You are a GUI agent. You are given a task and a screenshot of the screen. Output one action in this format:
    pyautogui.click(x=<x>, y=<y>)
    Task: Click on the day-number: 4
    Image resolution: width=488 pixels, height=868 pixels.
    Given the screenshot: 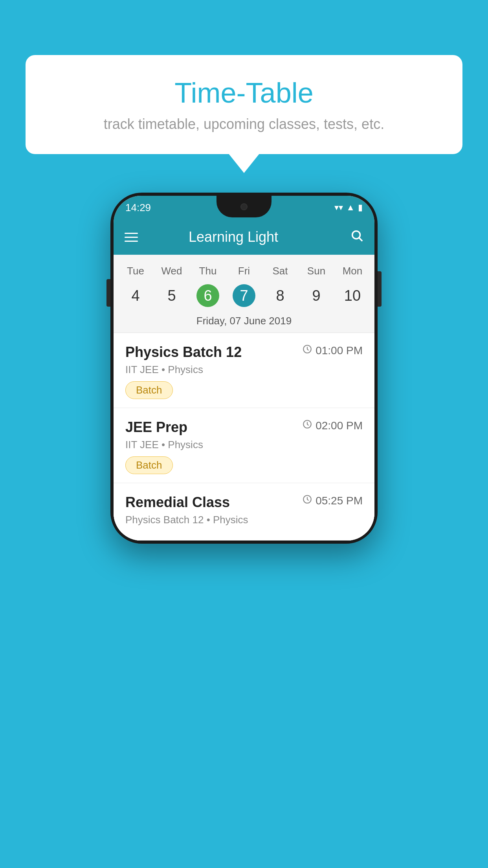 What is the action you would take?
    pyautogui.click(x=136, y=296)
    